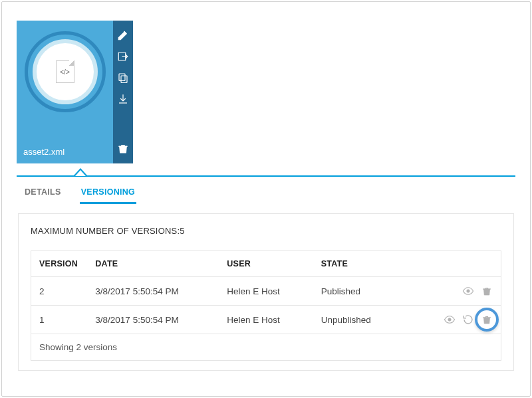 The height and width of the screenshot is (398, 532). What do you see at coordinates (80, 171) in the screenshot?
I see `tab-pointer` at bounding box center [80, 171].